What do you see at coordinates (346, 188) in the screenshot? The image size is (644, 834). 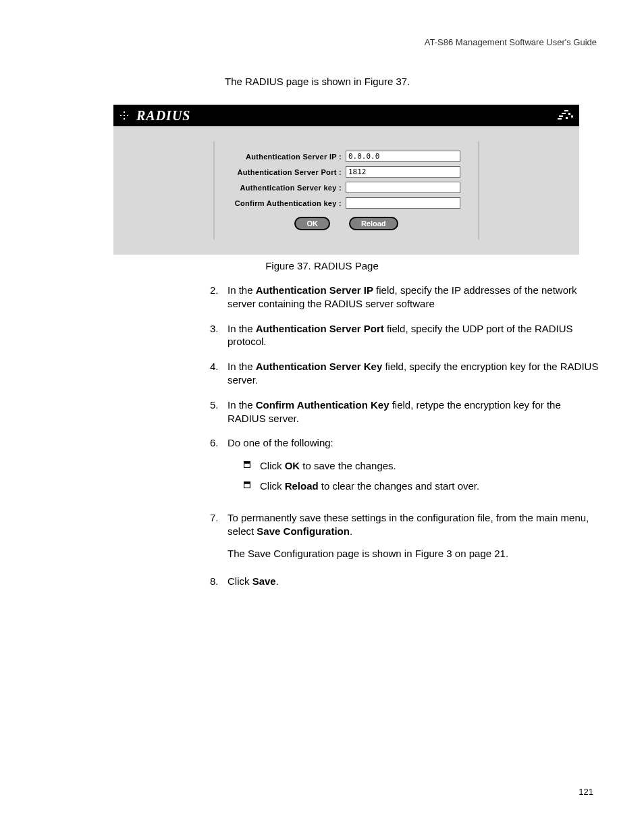 I see `row-auth-key: Authentication Server key :` at bounding box center [346, 188].